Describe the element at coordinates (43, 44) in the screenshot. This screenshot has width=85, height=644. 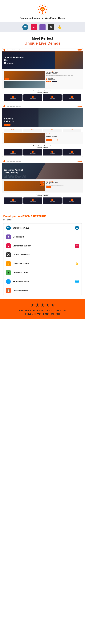
I see `meet-subtitle: Unique Live Demos` at that location.